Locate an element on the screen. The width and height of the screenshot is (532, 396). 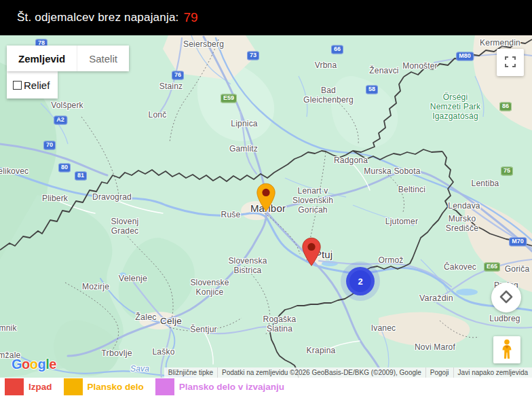
outage-count: 79 is located at coordinates (190, 18).